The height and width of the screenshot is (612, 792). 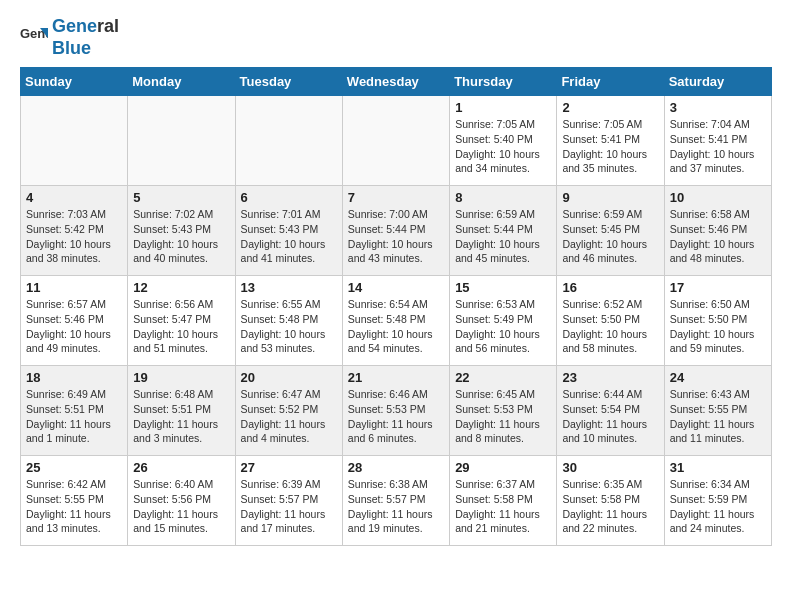 I want to click on day-number: 1, so click(x=503, y=108).